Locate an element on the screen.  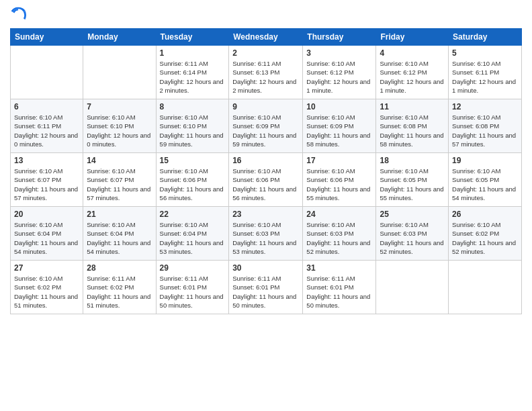
day-number: 22 is located at coordinates (193, 214).